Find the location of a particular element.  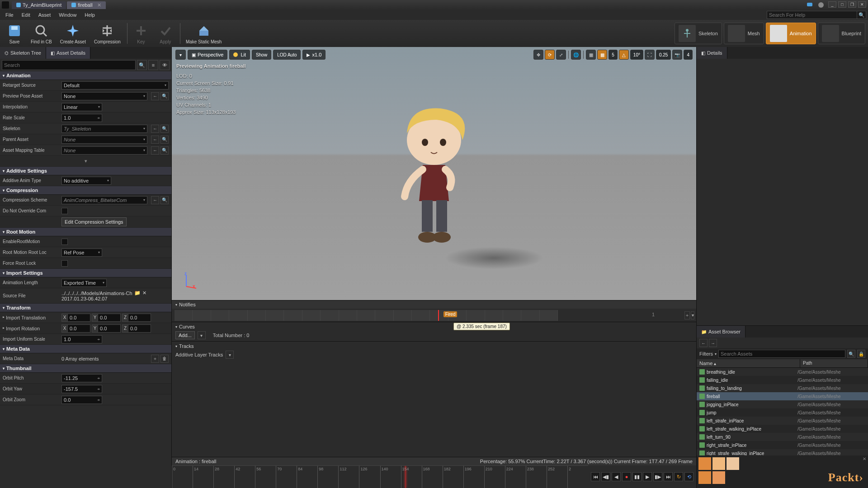

orbit-zoom-input: 0.0 is located at coordinates (82, 400).